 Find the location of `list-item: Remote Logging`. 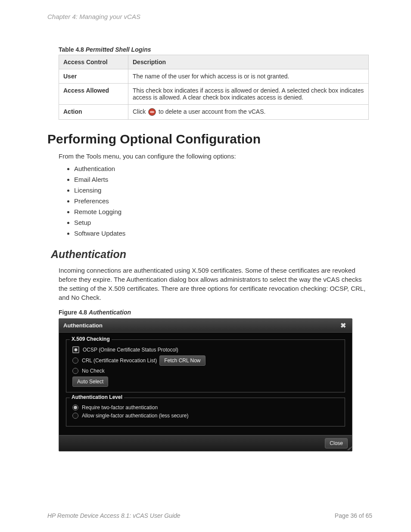

list-item: Remote Logging is located at coordinates (223, 212).